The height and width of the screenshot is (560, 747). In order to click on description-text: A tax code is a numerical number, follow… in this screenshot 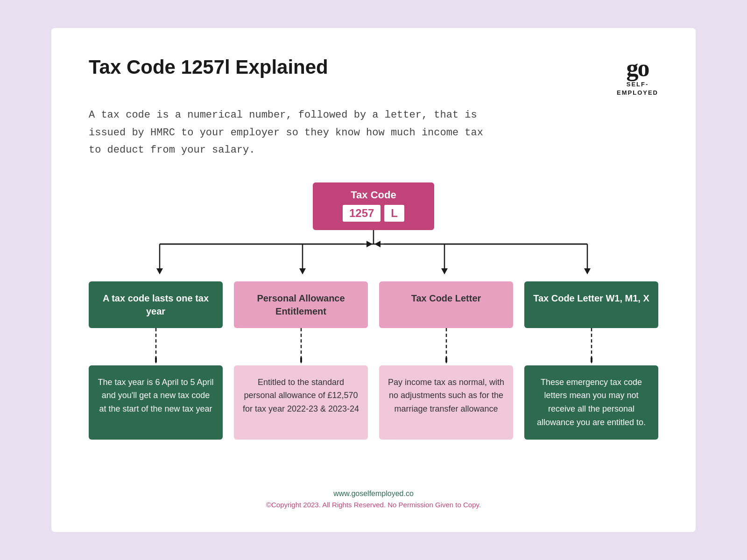, I will do `click(289, 133)`.